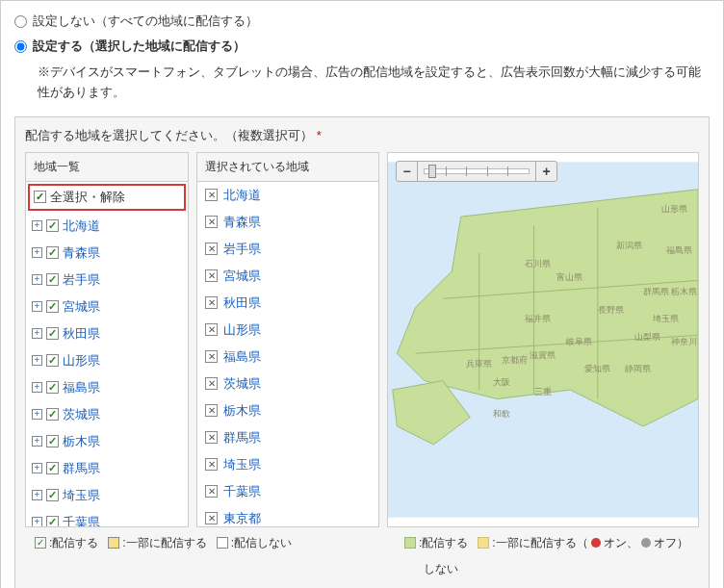  Describe the element at coordinates (288, 492) in the screenshot. I see `selected-row: 千葉県` at that location.